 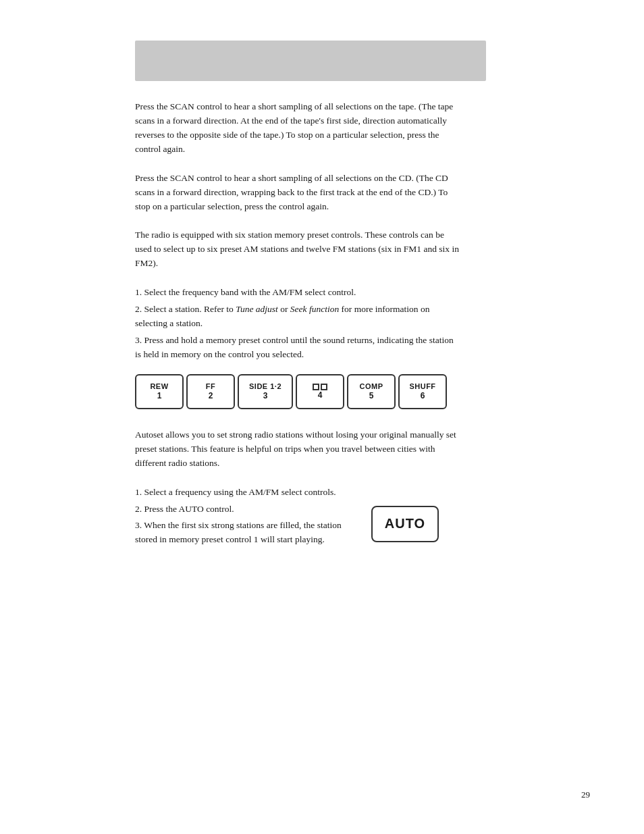 I want to click on preset-btn-shuff-label: SHUFF, so click(x=423, y=386).